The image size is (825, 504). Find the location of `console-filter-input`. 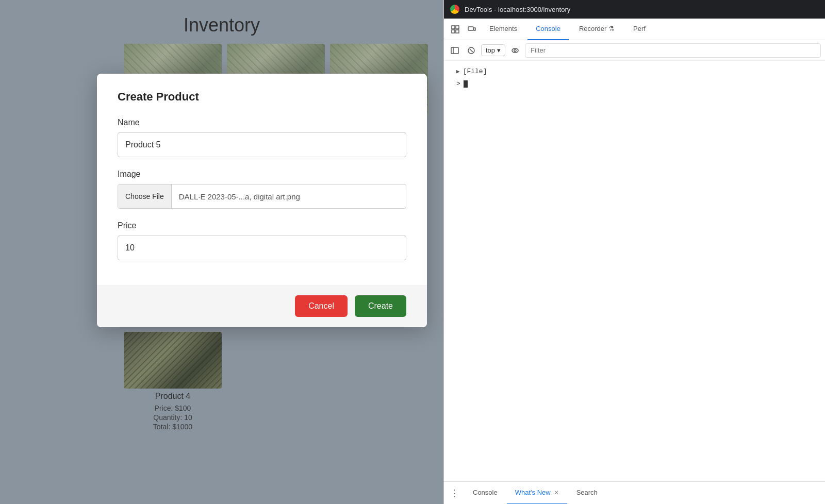

console-filter-input is located at coordinates (673, 51).